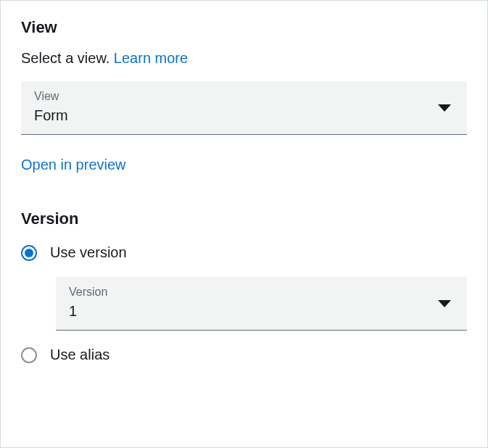 The height and width of the screenshot is (448, 488). What do you see at coordinates (244, 96) in the screenshot?
I see `view-select-label: View` at bounding box center [244, 96].